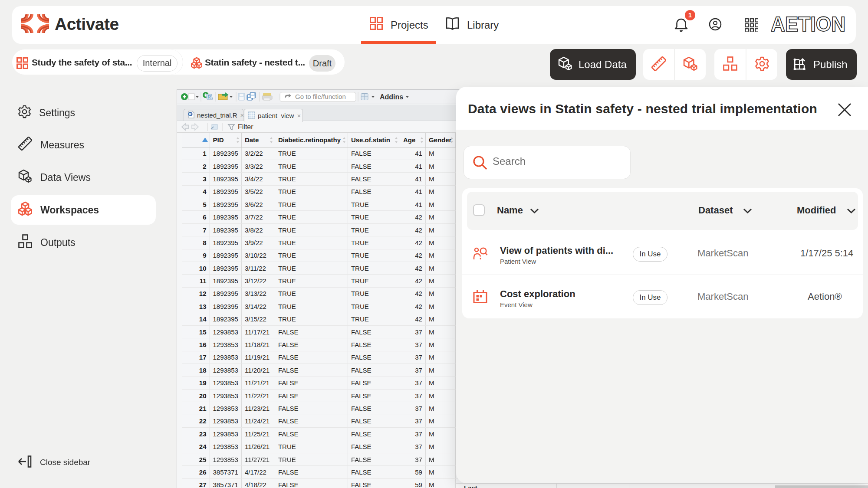 The image size is (868, 488). What do you see at coordinates (246, 127) in the screenshot?
I see `svg-text: Filter` at bounding box center [246, 127].